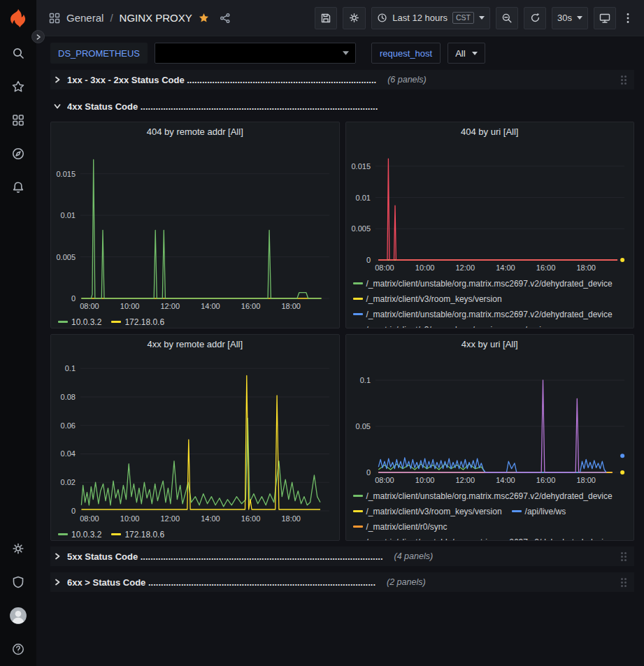 The image size is (644, 666). I want to click on row-header-5xx: 5xx Status Code ........................…, so click(343, 556).